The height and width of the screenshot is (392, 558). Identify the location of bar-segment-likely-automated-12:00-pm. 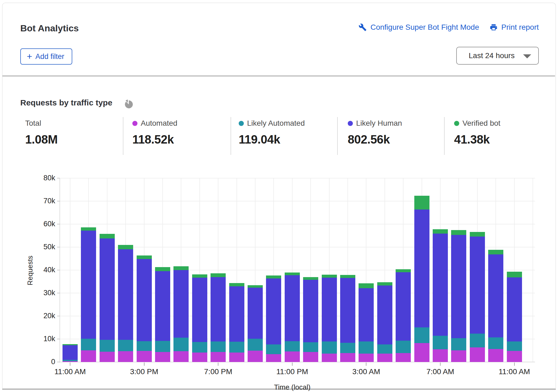
(88, 344).